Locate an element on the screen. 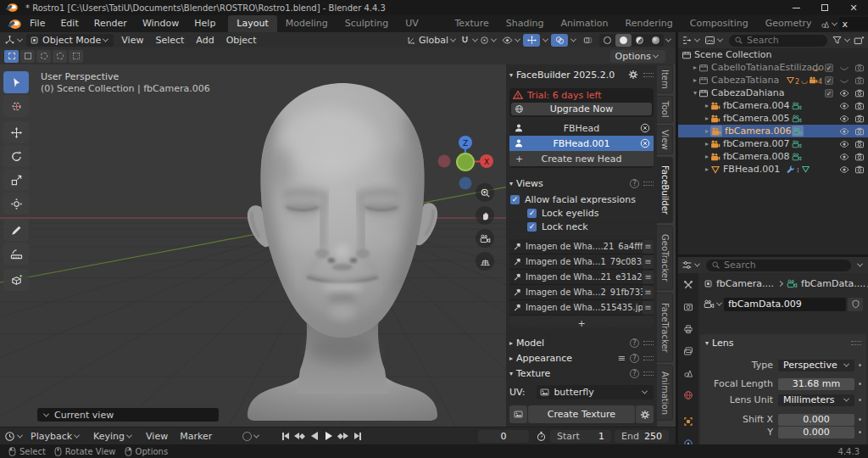  perspective-toggle-button is located at coordinates (485, 261).